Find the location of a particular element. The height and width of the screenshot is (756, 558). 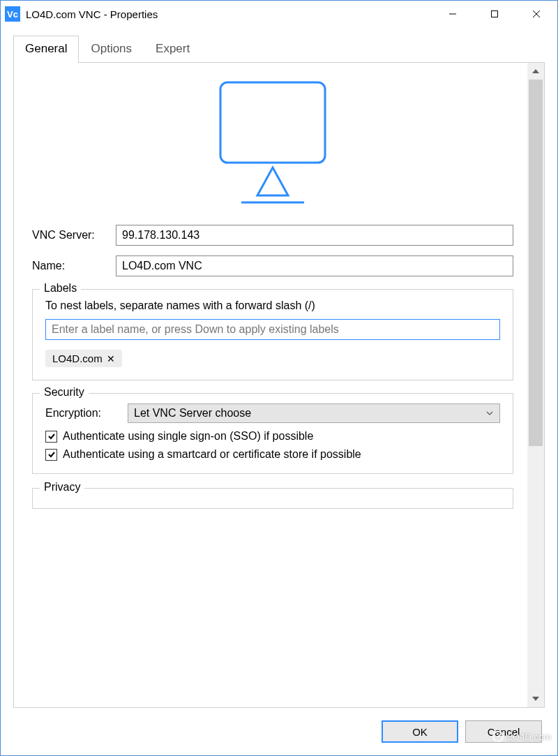

sso-checkbox-row: Authenticate using single sign-on (SSO) … is located at coordinates (273, 436).